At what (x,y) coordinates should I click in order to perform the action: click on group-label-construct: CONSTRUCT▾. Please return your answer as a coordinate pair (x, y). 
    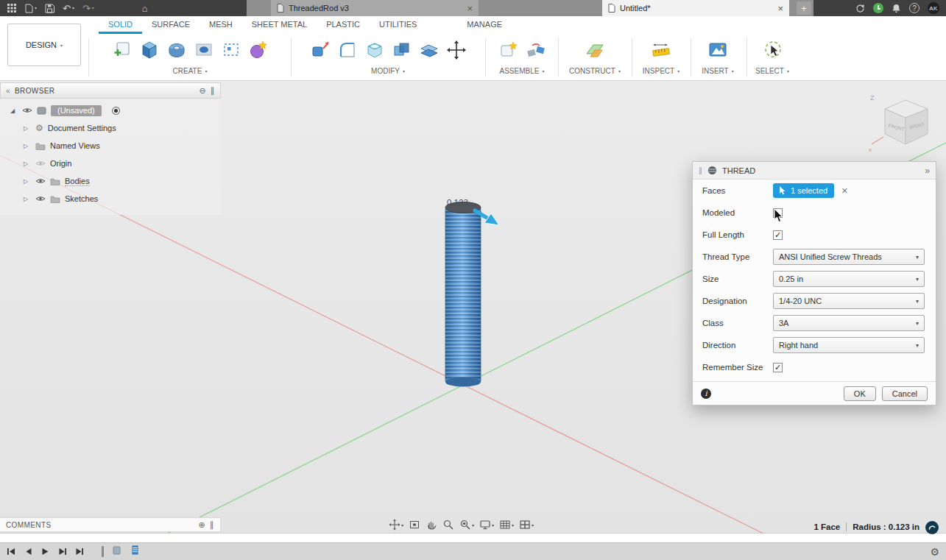
    Looking at the image, I should click on (595, 71).